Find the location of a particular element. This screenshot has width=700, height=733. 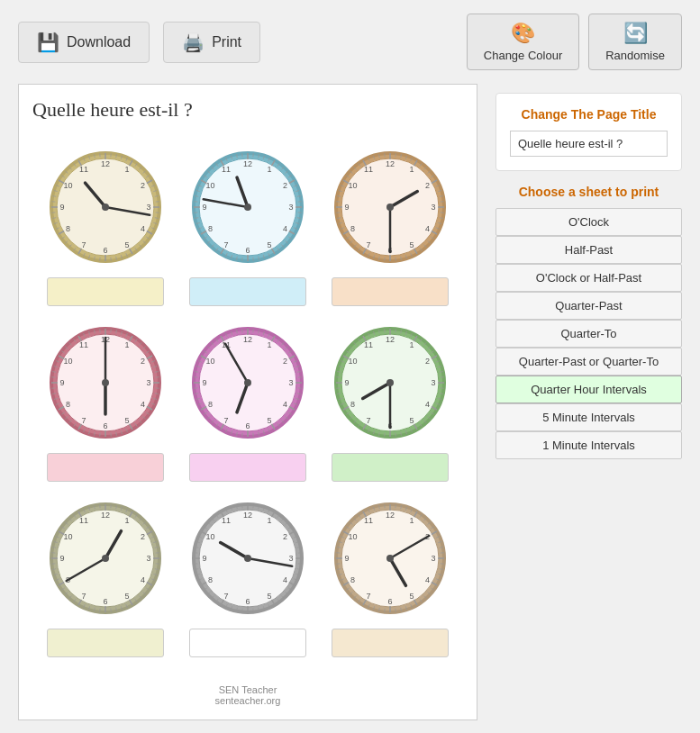

footer-line1: SEN Teacher is located at coordinates (248, 690).